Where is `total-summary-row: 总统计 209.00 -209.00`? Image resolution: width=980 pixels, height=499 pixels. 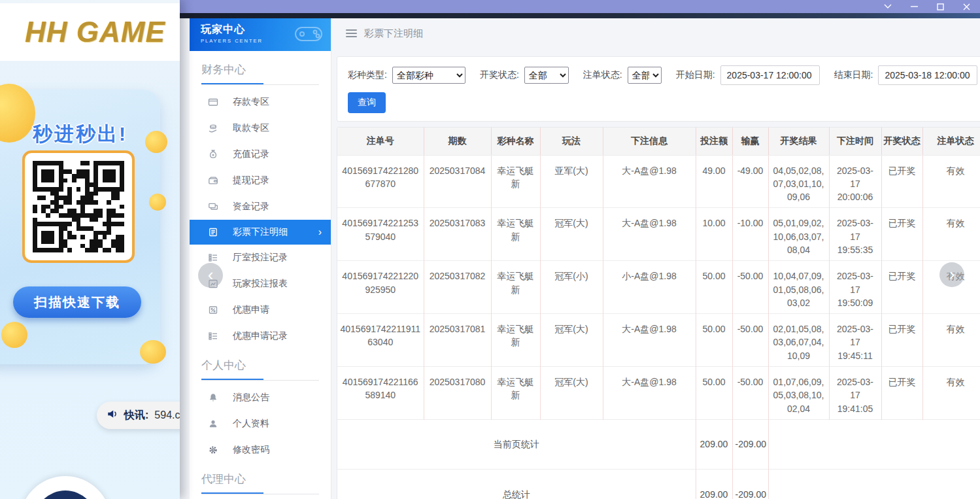 total-summary-row: 总统计 209.00 -209.00 is located at coordinates (659, 484).